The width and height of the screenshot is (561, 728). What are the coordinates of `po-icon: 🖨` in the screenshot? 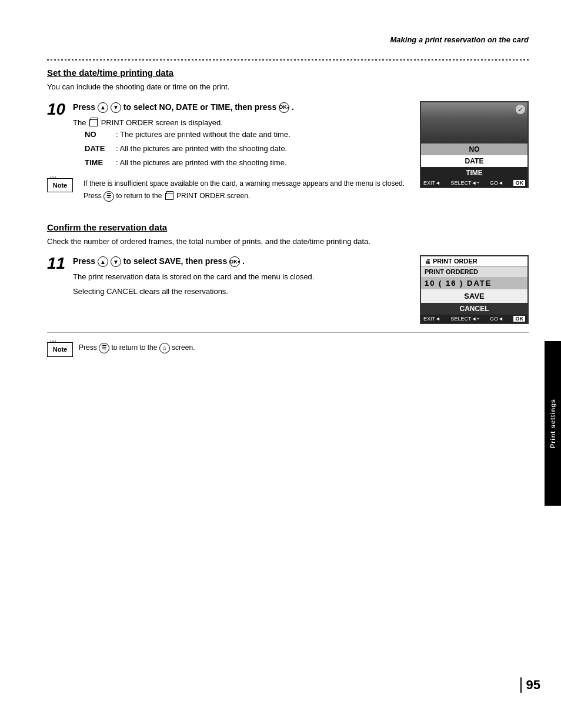 It's located at (428, 261).